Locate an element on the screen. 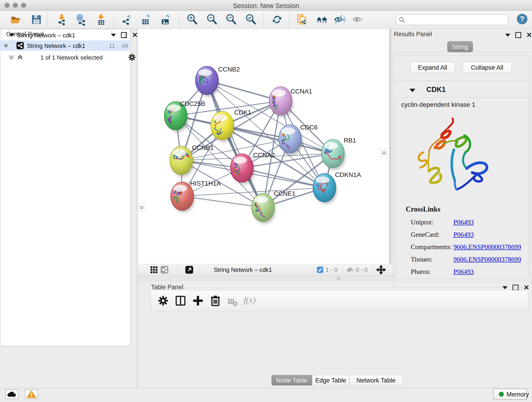 This screenshot has width=532, height=402. network-view-title: String Network – cdk1 is located at coordinates (243, 270).